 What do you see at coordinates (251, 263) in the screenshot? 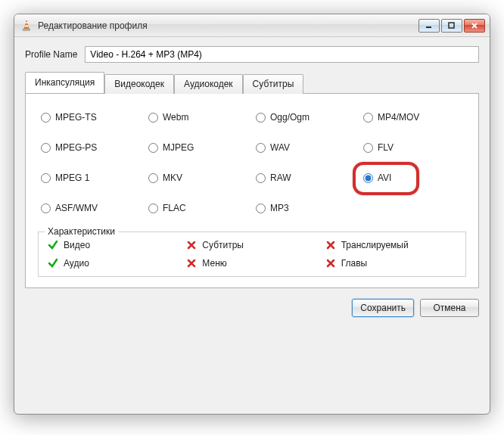
I see `feature-menu: Меню` at bounding box center [251, 263].